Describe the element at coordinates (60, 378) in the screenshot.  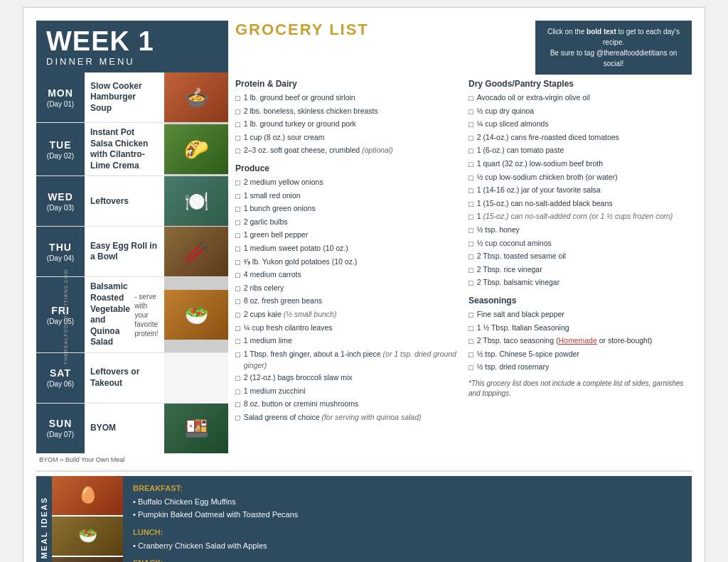
I see `day-cell-sat: SAT(Day 06)` at that location.